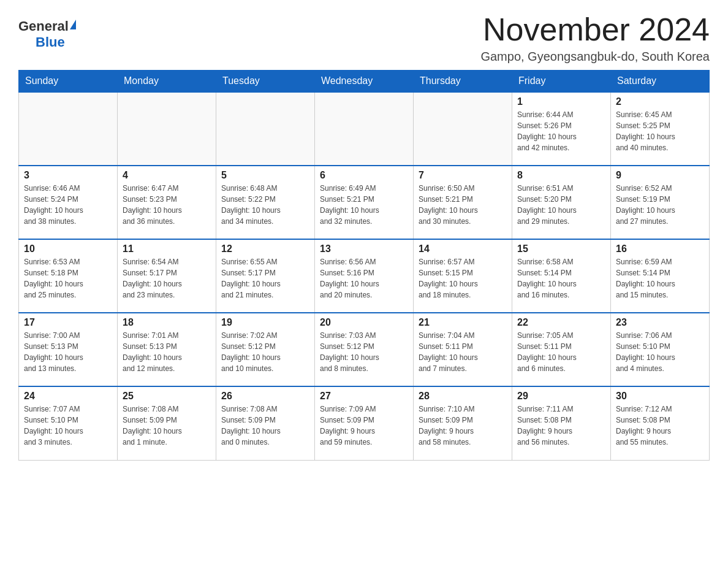 The height and width of the screenshot is (563, 728). Describe the element at coordinates (364, 423) in the screenshot. I see `week-row-5: 24Sunrise: 7:07 AM Sunset: 5:10 PM Dayli…` at that location.